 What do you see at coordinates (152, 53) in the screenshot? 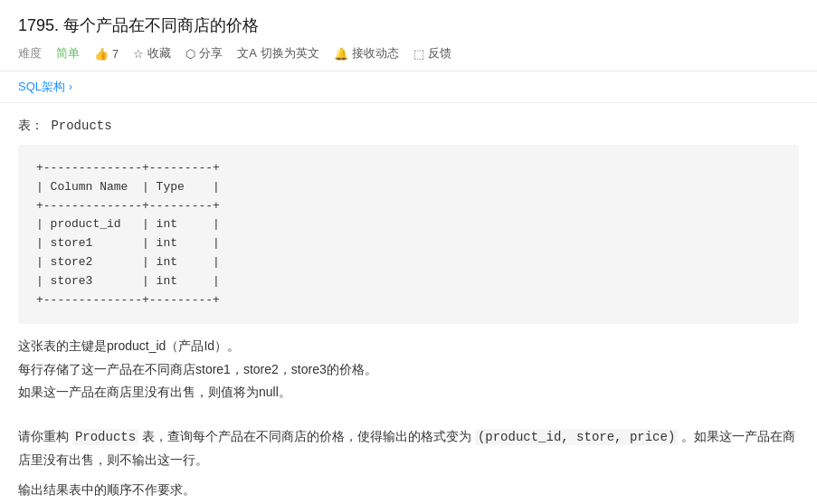
I see `collect-button: ☆ 收藏` at bounding box center [152, 53].